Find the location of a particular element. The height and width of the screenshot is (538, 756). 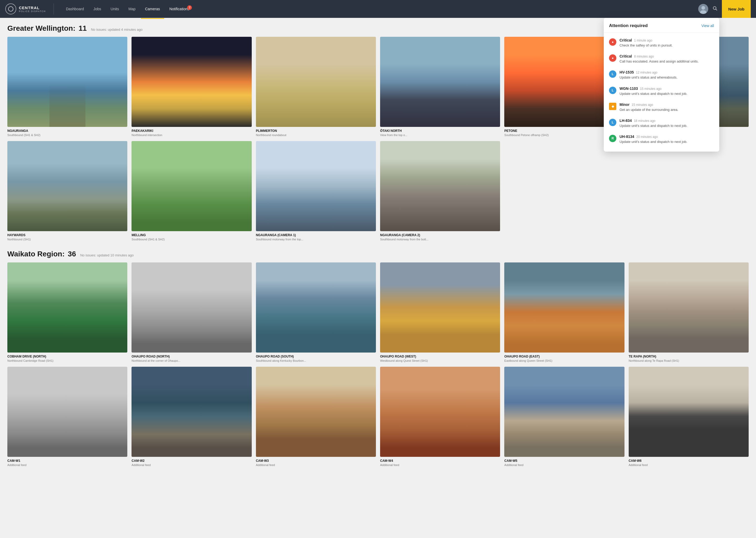

notification-dot-uh8134: R is located at coordinates (613, 138).